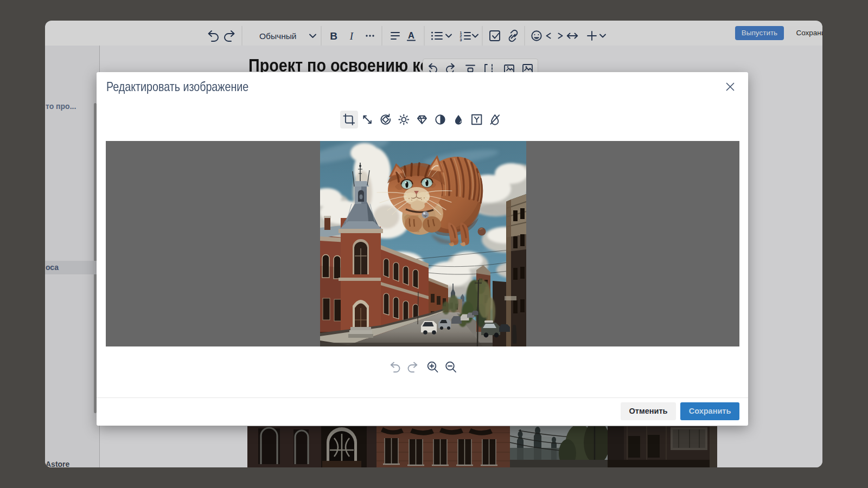 This screenshot has height=488, width=868. I want to click on svg-text: A, so click(411, 35).